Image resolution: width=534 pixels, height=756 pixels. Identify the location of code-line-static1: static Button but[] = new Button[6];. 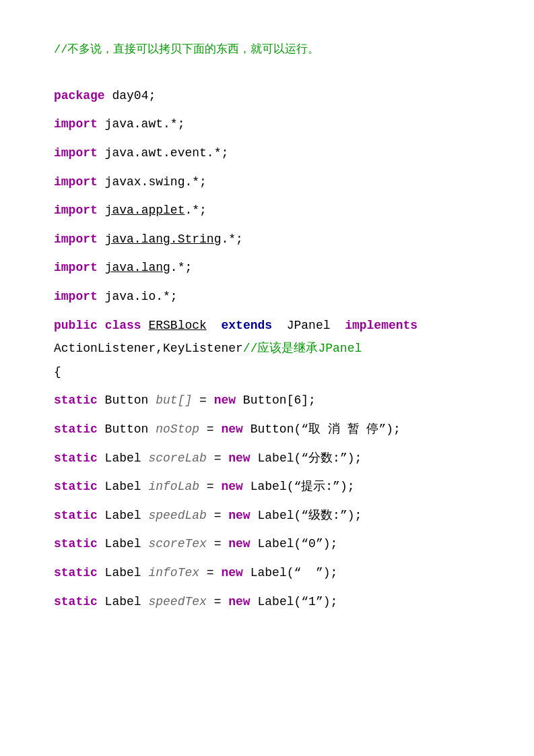
(267, 400).